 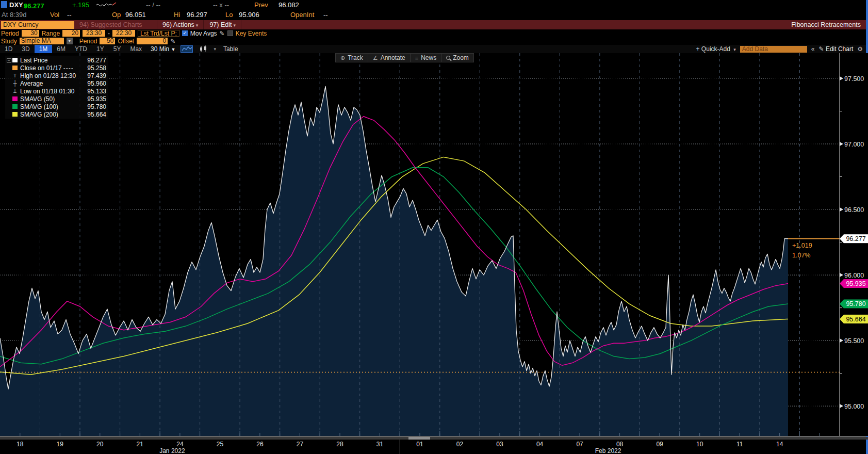 I want to click on legend-row-last-price: −Last Price96.277, so click(x=57, y=60).